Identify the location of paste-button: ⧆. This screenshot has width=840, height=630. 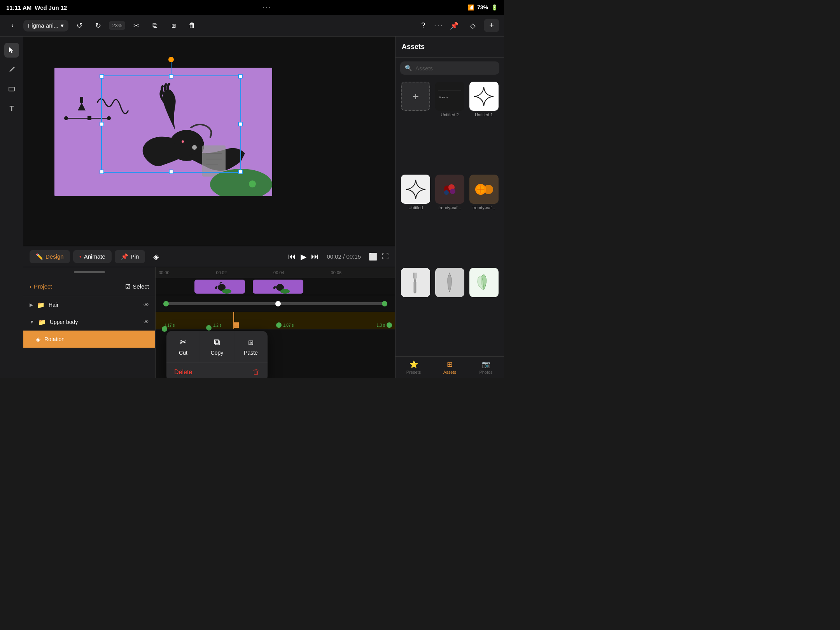
(173, 26).